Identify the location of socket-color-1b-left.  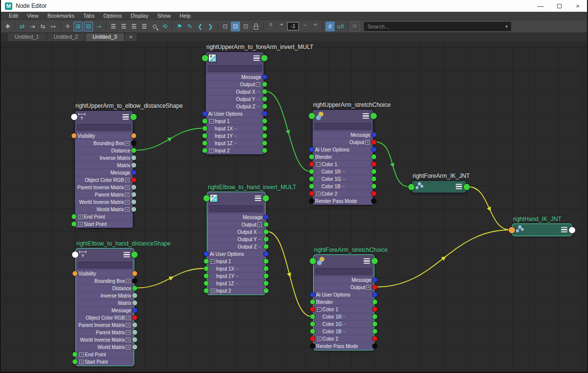
(313, 331).